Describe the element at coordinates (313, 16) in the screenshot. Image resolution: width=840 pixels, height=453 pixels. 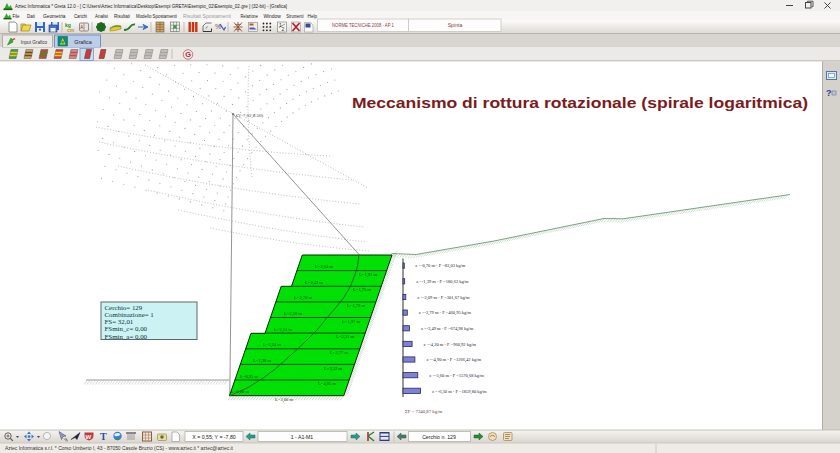
I see `svg-text: Help` at that location.